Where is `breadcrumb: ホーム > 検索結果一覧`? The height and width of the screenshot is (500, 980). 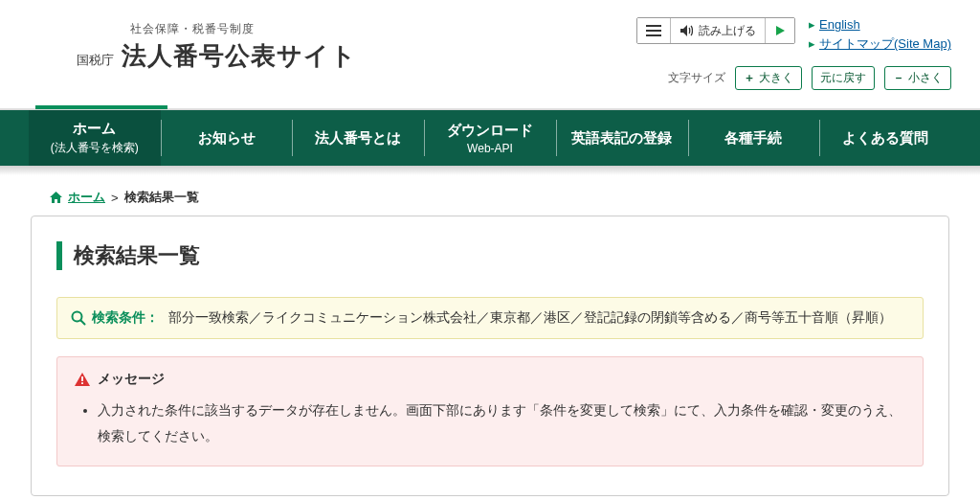
breadcrumb: ホーム > 検索結果一覧 is located at coordinates (490, 197).